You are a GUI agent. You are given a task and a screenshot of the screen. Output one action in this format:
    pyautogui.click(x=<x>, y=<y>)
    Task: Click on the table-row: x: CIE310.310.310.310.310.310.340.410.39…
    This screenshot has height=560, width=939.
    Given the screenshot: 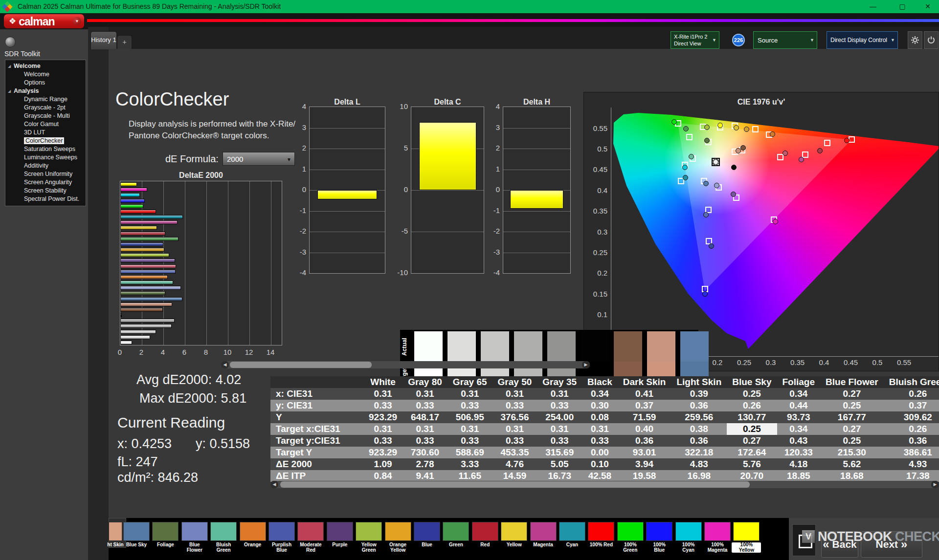 What is the action you would take?
    pyautogui.click(x=604, y=394)
    